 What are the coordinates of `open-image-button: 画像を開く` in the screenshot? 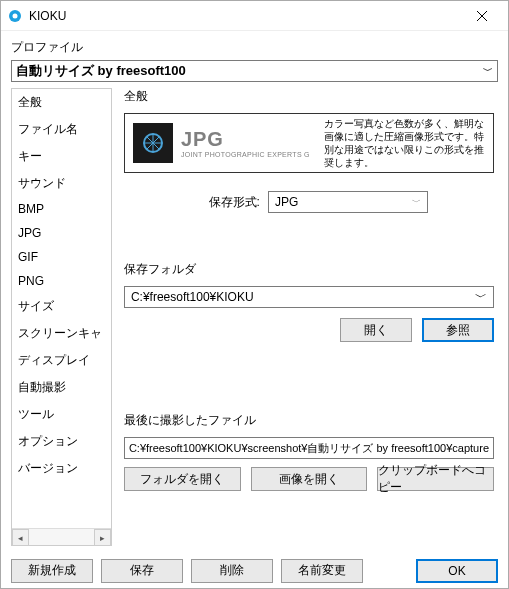 It's located at (310, 479).